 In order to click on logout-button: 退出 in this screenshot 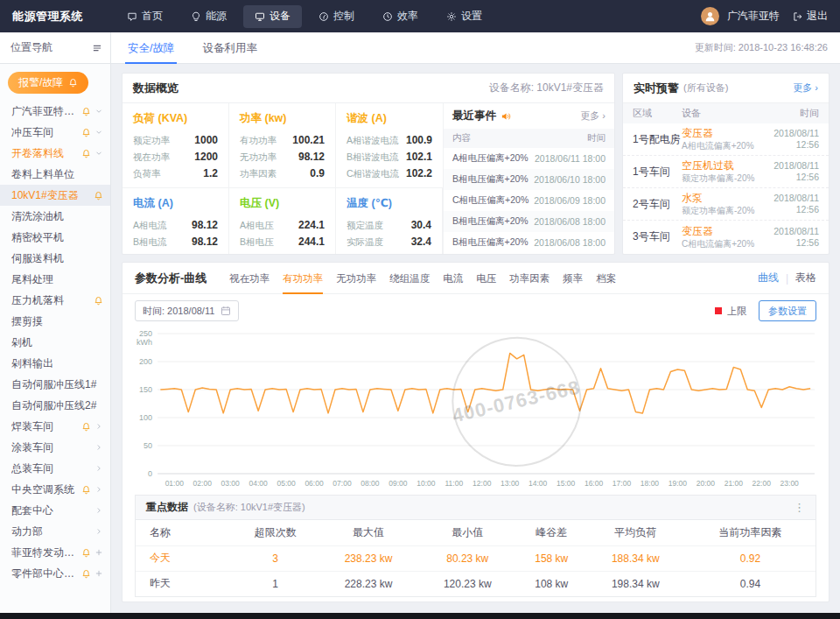, I will do `click(810, 16)`.